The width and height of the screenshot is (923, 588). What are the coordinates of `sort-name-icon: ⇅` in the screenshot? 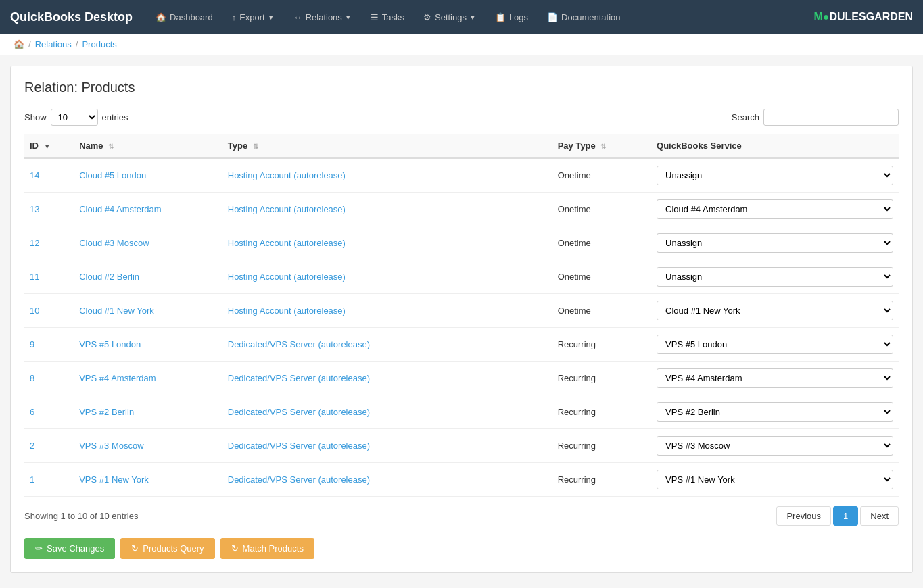 It's located at (111, 146).